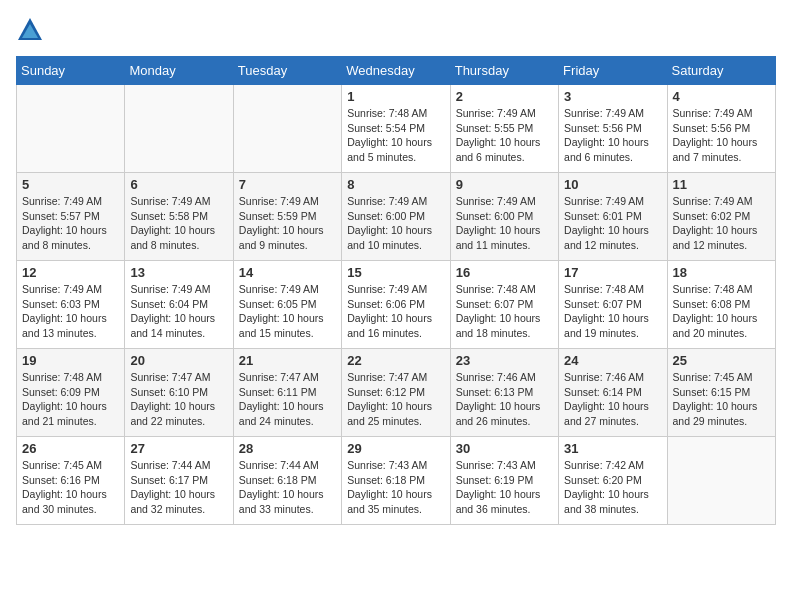 This screenshot has height=612, width=792. What do you see at coordinates (504, 136) in the screenshot?
I see `day-info: Sunrise: 7:49 AMSunset: 5:55 PMDaylight:…` at bounding box center [504, 136].